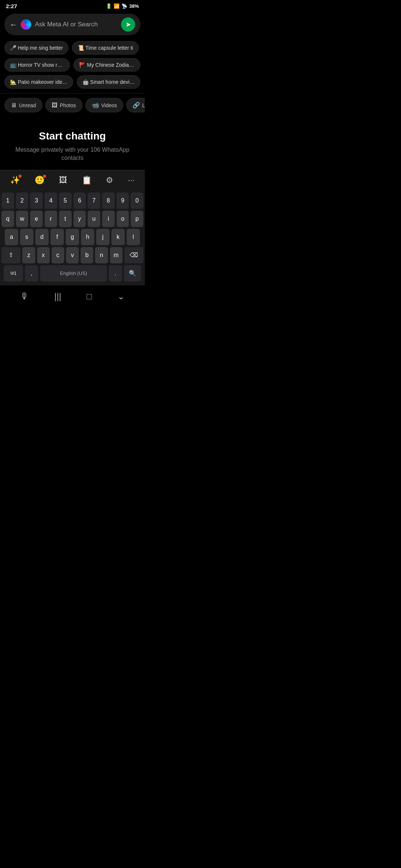  Describe the element at coordinates (51, 201) in the screenshot. I see `key-4: 4` at that location.